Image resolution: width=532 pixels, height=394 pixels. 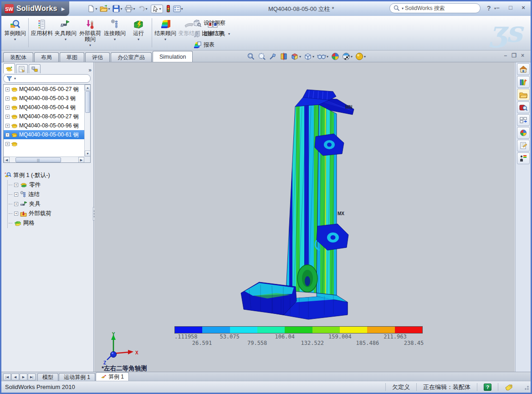 What do you see at coordinates (36, 9) in the screenshot?
I see `app-menu: SW SolidWorks ▶` at bounding box center [36, 9].